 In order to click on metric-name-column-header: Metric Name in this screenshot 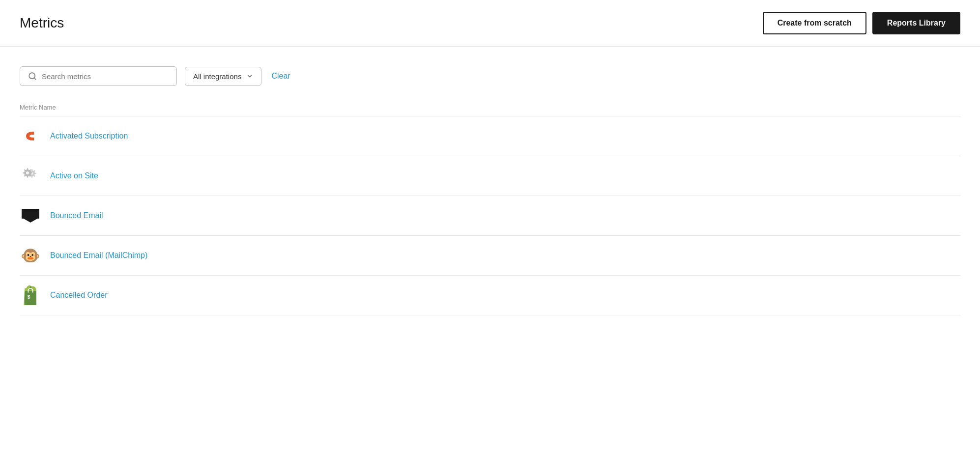, I will do `click(490, 110)`.